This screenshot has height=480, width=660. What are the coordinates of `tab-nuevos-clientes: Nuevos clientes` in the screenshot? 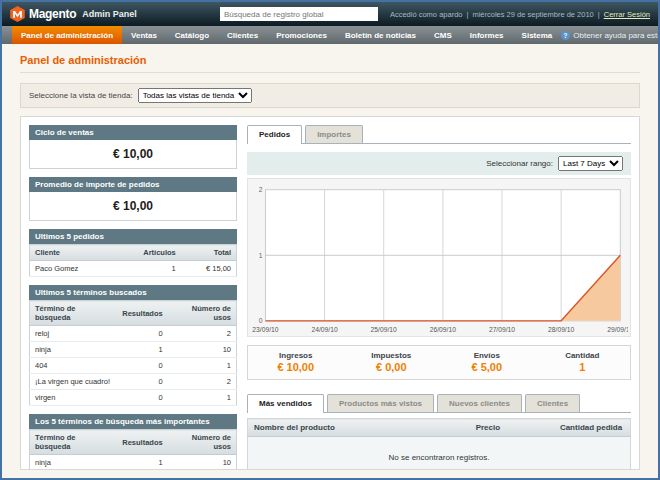 It's located at (480, 403).